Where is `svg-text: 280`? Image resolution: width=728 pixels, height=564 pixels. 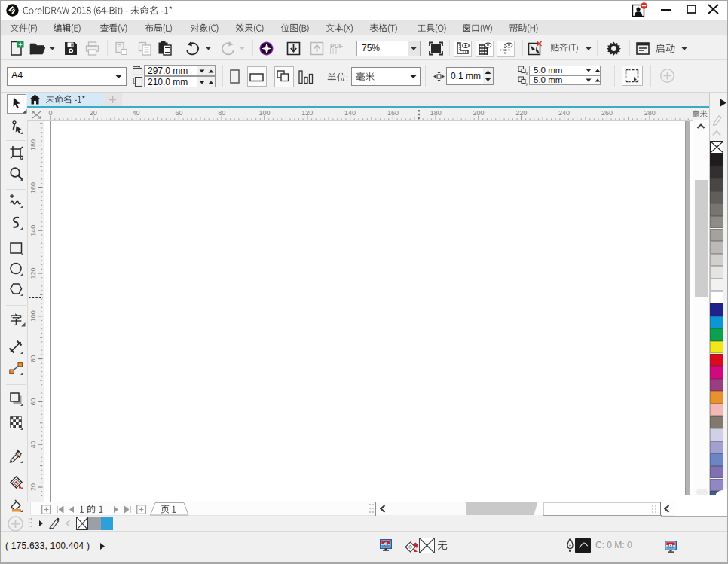
svg-text: 280 is located at coordinates (650, 113).